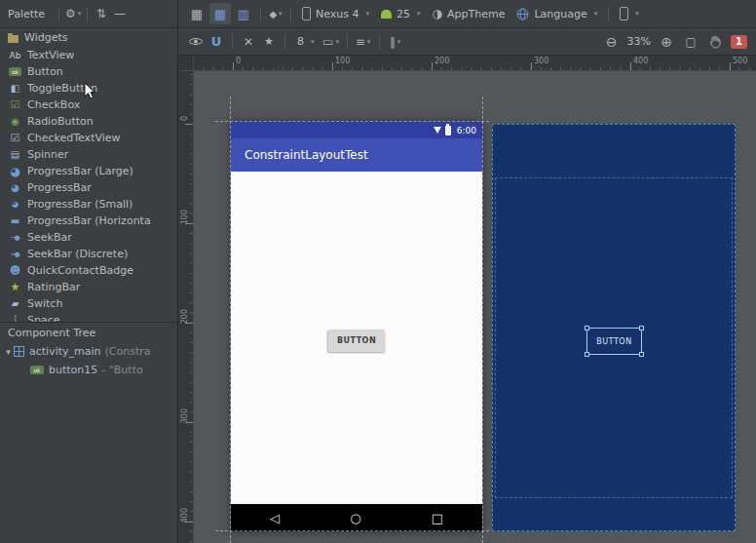 This screenshot has width=756, height=543. I want to click on palette-item: ▰ Switch, so click(89, 304).